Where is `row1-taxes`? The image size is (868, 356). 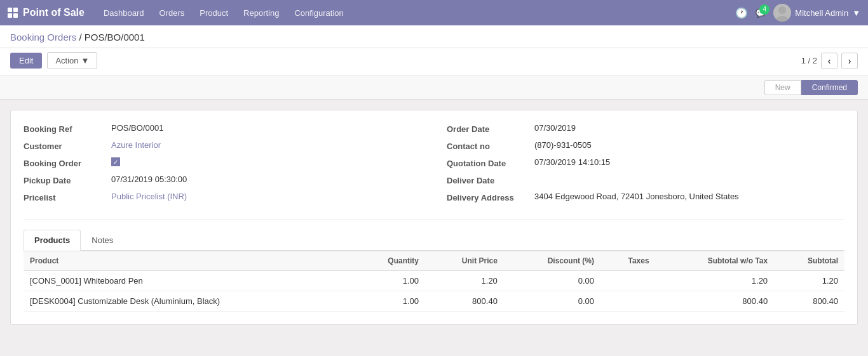
row1-taxes is located at coordinates (628, 281).